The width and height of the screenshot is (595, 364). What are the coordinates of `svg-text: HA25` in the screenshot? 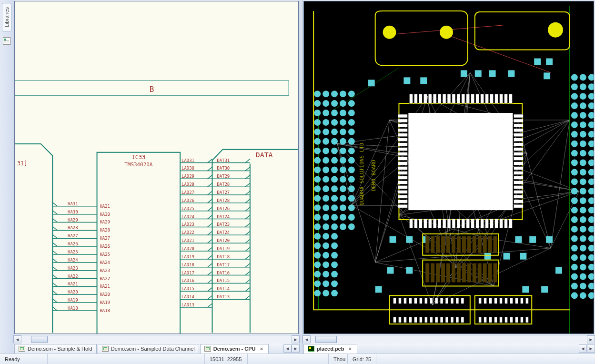 It's located at (72, 252).